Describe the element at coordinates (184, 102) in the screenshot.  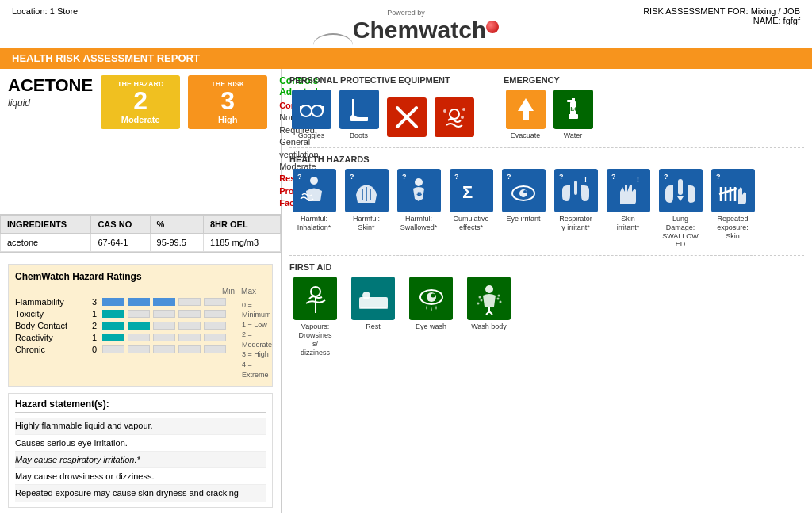
I see `hazard-risk-row: THE HAZARD 2 Moderate THE RISK 3 High` at that location.